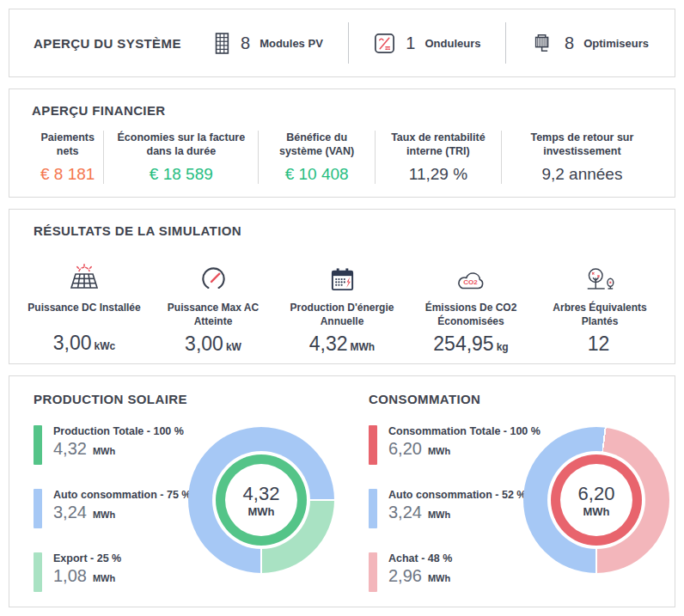 The image size is (684, 616). Describe the element at coordinates (464, 431) in the screenshot. I see `legend-label: Consommation Totale - 100 %` at that location.